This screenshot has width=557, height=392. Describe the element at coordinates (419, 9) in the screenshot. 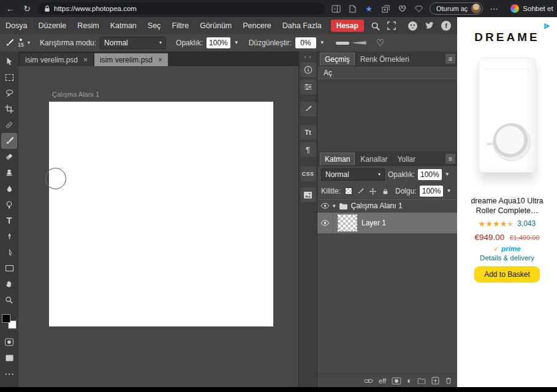

I see `rewards-icon` at that location.